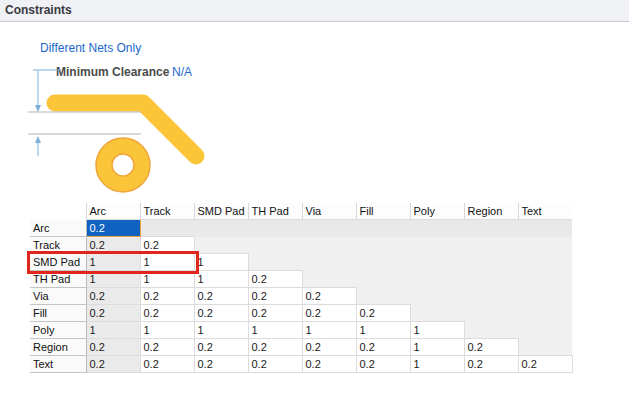 This screenshot has height=410, width=629. What do you see at coordinates (113, 330) in the screenshot?
I see `matrix-cell-poly-arc: 1` at bounding box center [113, 330].